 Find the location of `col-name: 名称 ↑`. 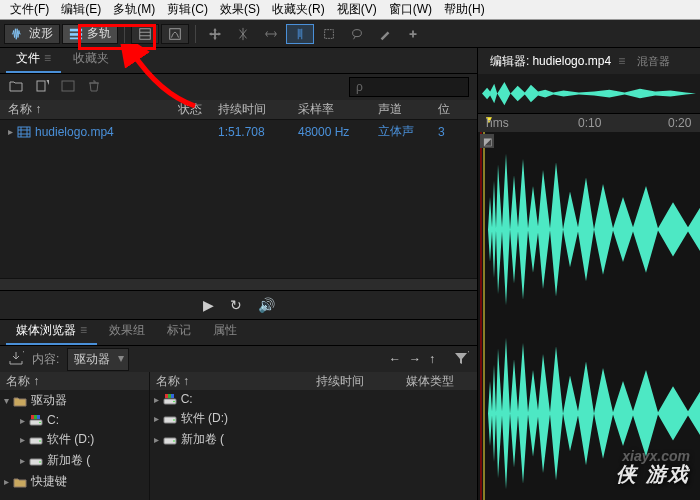

col-name: 名称 ↑ is located at coordinates (93, 110).